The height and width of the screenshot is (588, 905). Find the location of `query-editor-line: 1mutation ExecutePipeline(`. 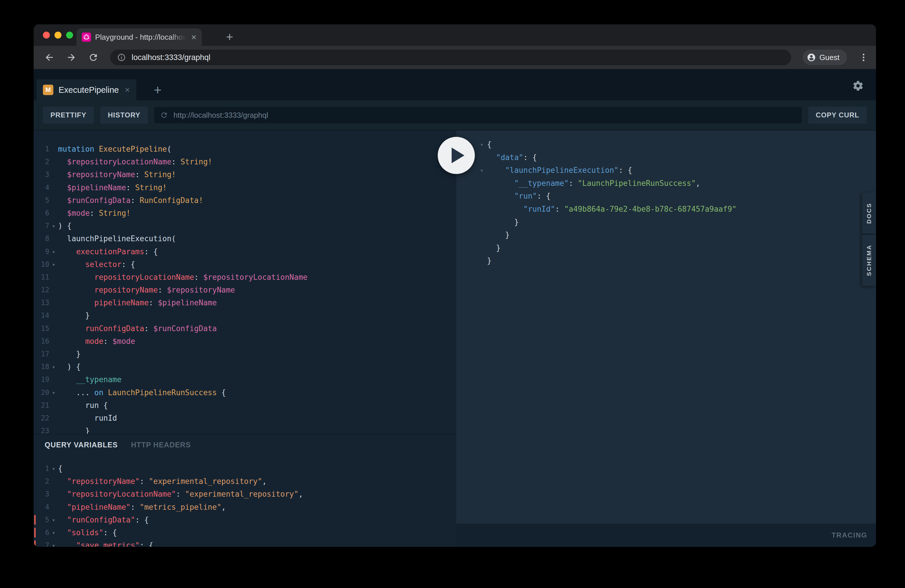

query-editor-line: 1mutation ExecutePipeline( is located at coordinates (245, 149).